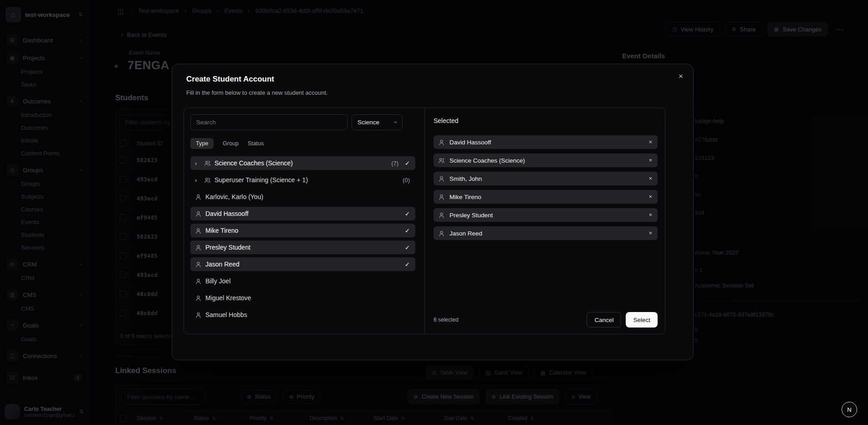 This screenshot has height=425, width=868. What do you see at coordinates (230, 79) in the screenshot?
I see `dialog-title: Create Student Account` at bounding box center [230, 79].